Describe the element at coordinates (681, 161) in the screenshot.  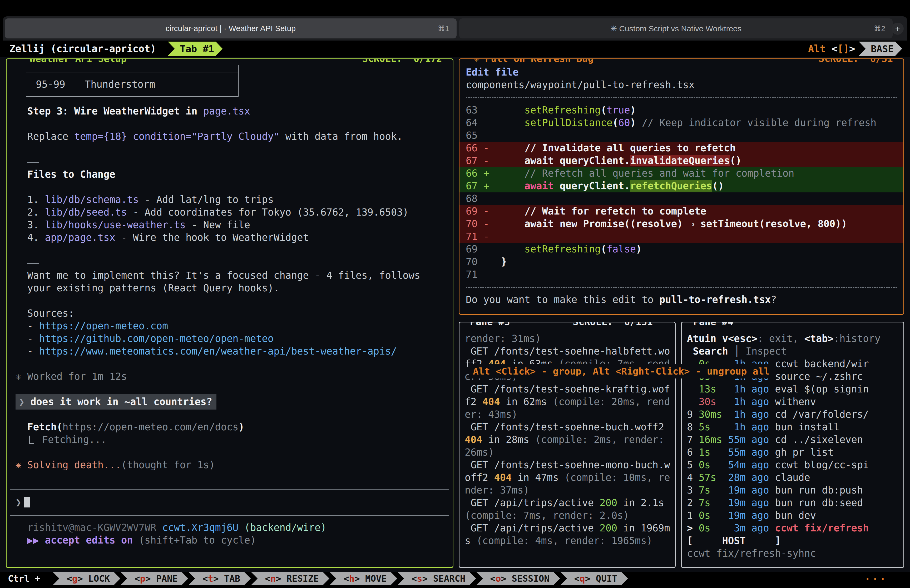
I see `terminal-line: 67 - await queryClient.invalidateQueries…` at that location.